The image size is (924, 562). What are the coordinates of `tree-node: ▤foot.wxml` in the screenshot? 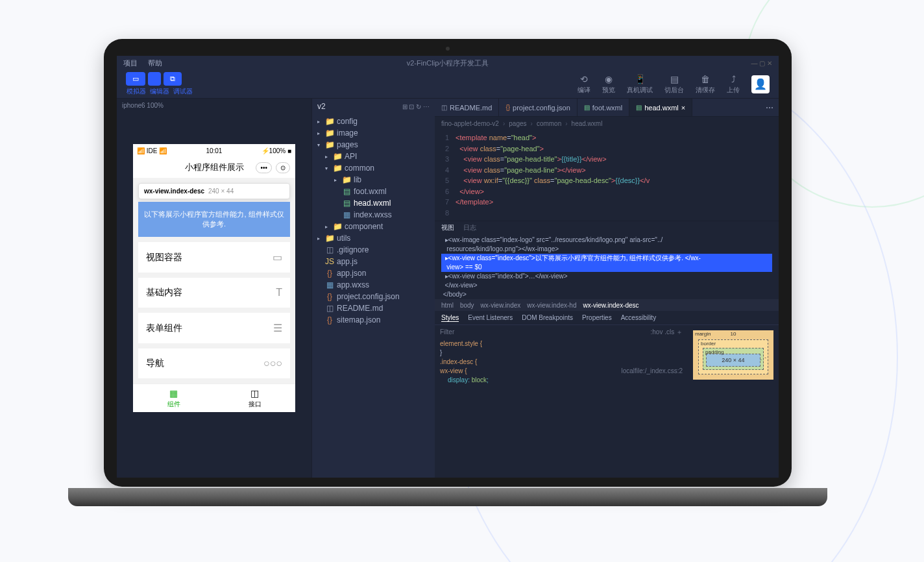 It's located at (374, 191).